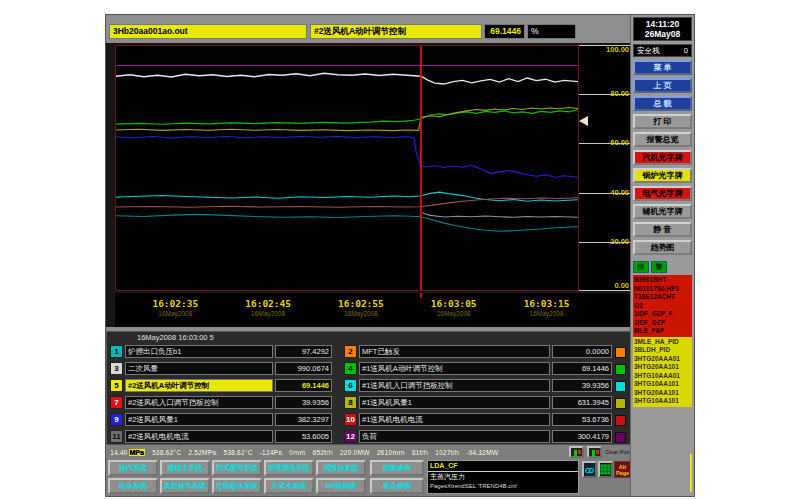 The height and width of the screenshot is (500, 800). Describe the element at coordinates (454, 402) in the screenshot. I see `pen-label-8: #1送风机风量1` at that location.